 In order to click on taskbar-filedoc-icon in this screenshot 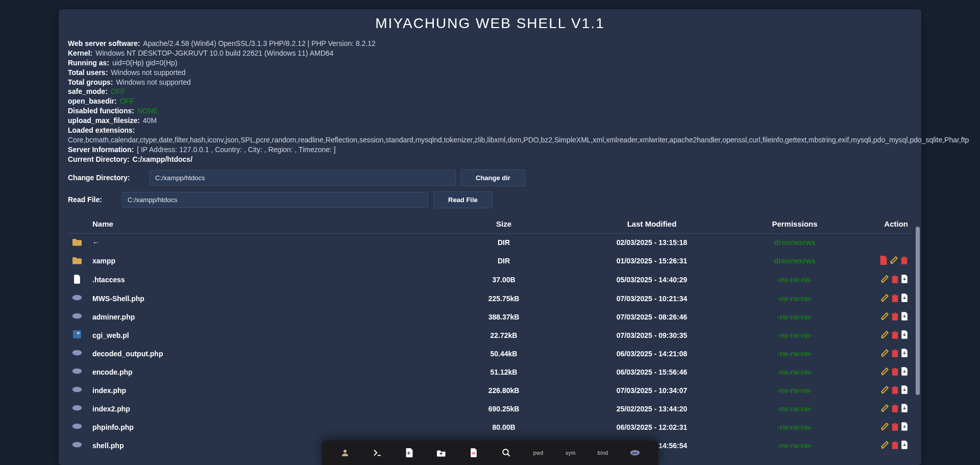, I will do `click(474, 453)`.